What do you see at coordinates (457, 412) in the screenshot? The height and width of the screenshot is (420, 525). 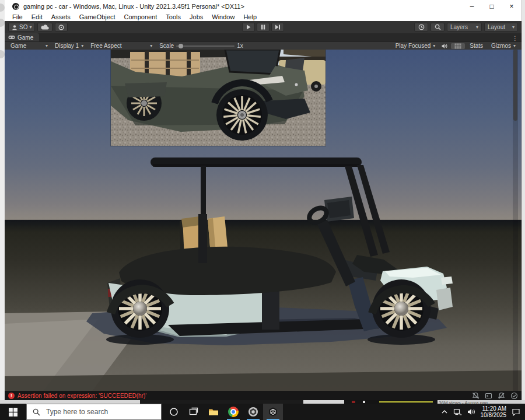 I see `network-icon` at bounding box center [457, 412].